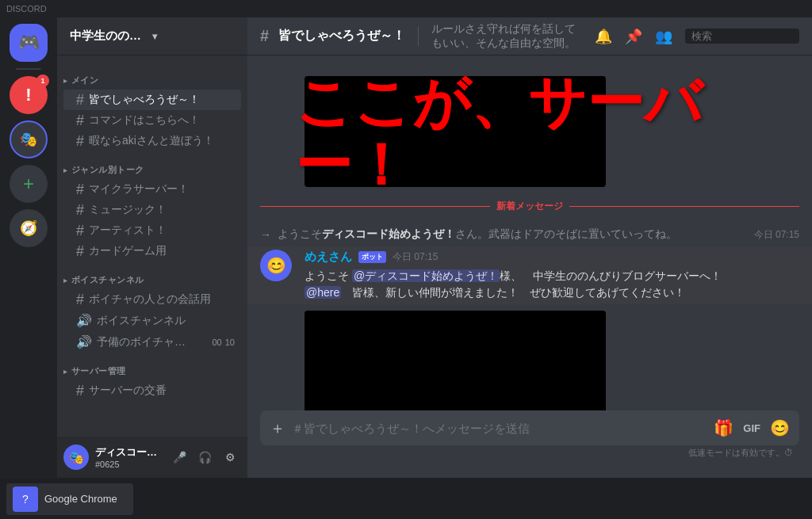 The height and width of the screenshot is (519, 812). Describe the element at coordinates (152, 36) in the screenshot. I see `server-header: 中学生ののんびりブロ… ▾` at that location.